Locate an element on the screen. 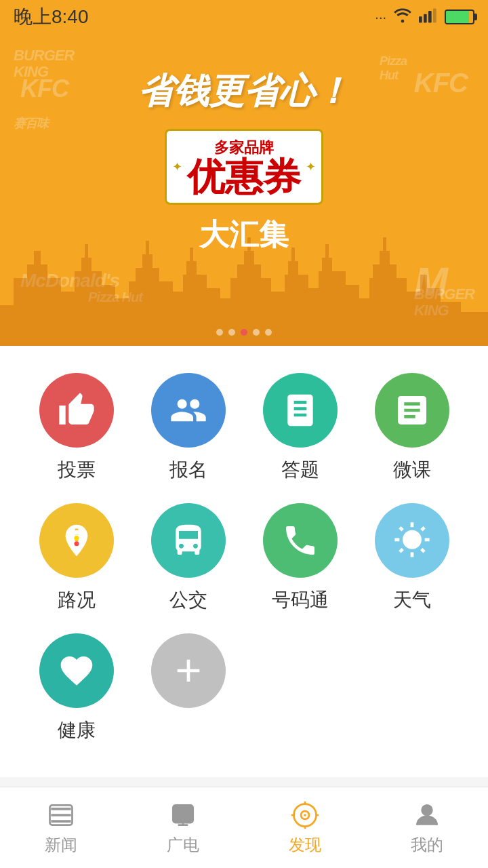  nav-item-discover: 发现 is located at coordinates (305, 828).